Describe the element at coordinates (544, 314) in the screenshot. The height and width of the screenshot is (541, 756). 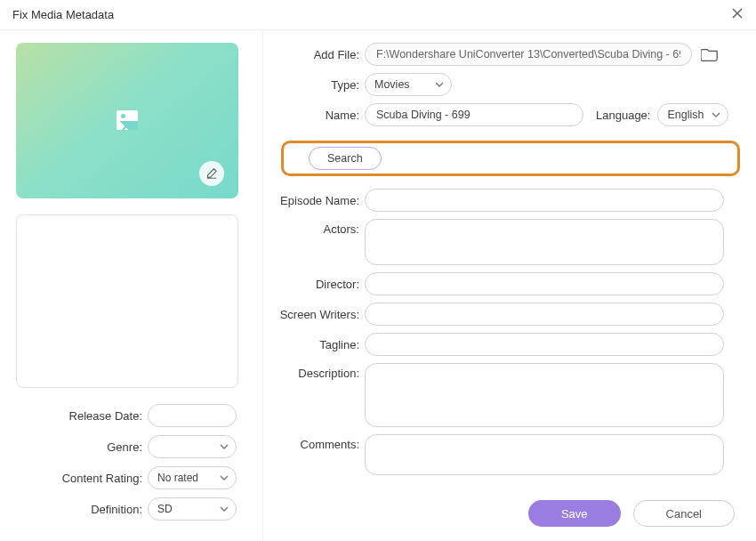
I see `screenwriters-input` at that location.